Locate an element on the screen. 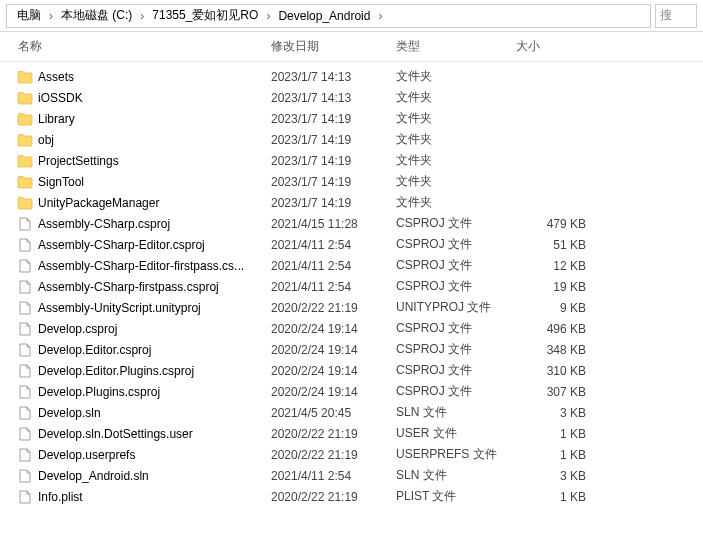 This screenshot has height=550, width=703. file-row: Assembly-CSharp-firstpass.csproj2021/4/1… is located at coordinates (352, 286).